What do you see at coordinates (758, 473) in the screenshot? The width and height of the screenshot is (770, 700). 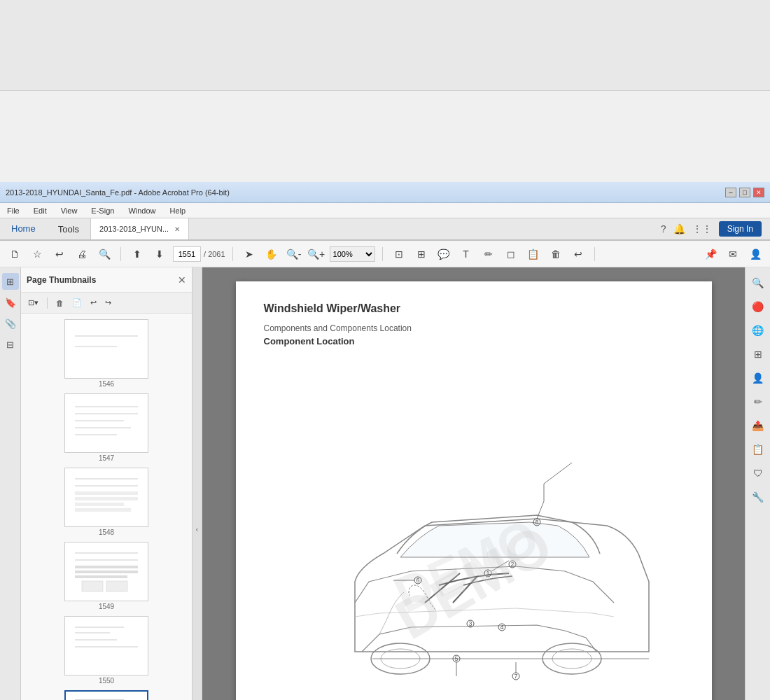 I see `right-shield-icon: 🛡` at bounding box center [758, 473].